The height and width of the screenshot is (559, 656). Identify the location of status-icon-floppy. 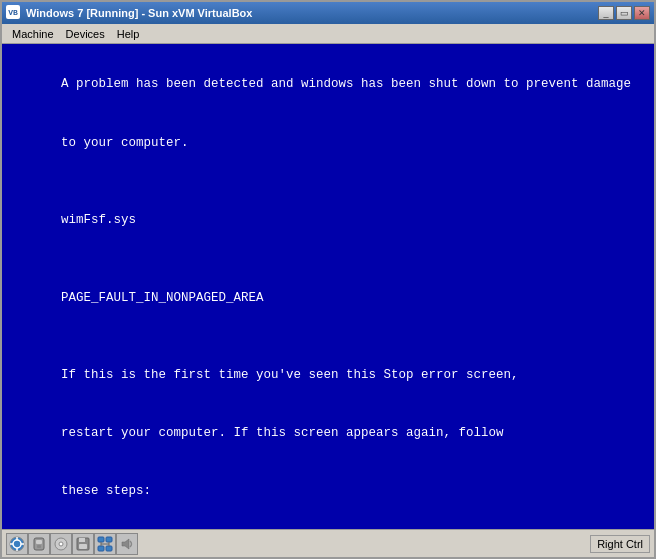
(83, 544).